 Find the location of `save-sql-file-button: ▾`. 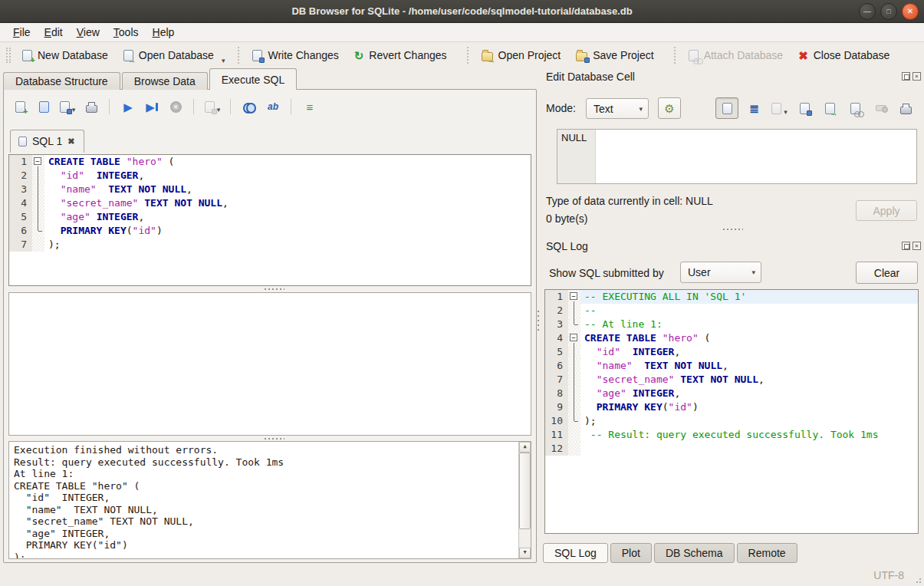

save-sql-file-button: ▾ is located at coordinates (67, 107).